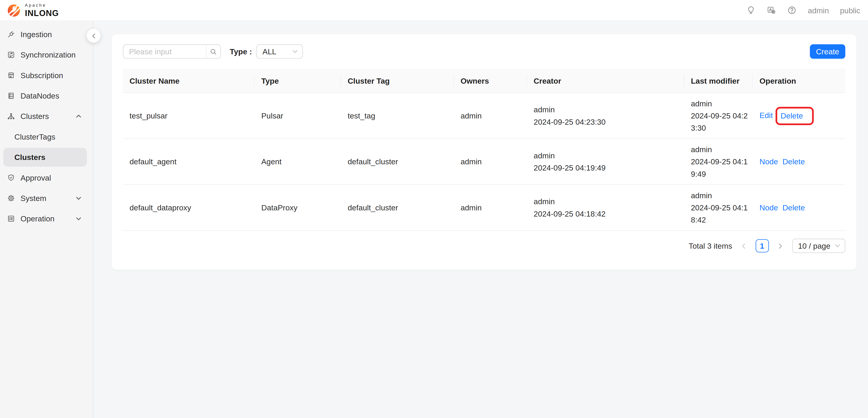  Describe the element at coordinates (45, 75) in the screenshot. I see `sidebar-item-subscription: Subscription` at that location.